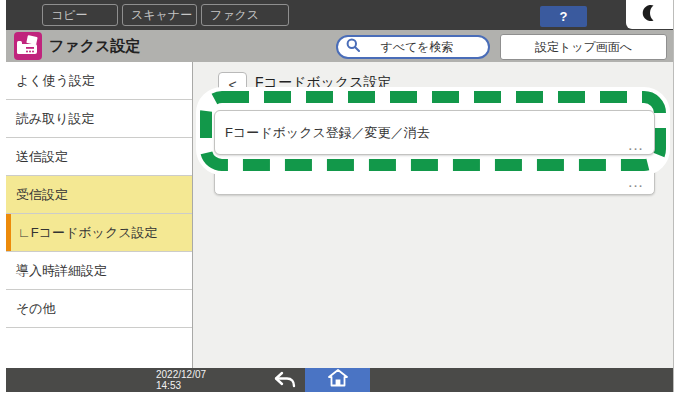  Describe the element at coordinates (28, 46) in the screenshot. I see `fax-app-icon` at that location.